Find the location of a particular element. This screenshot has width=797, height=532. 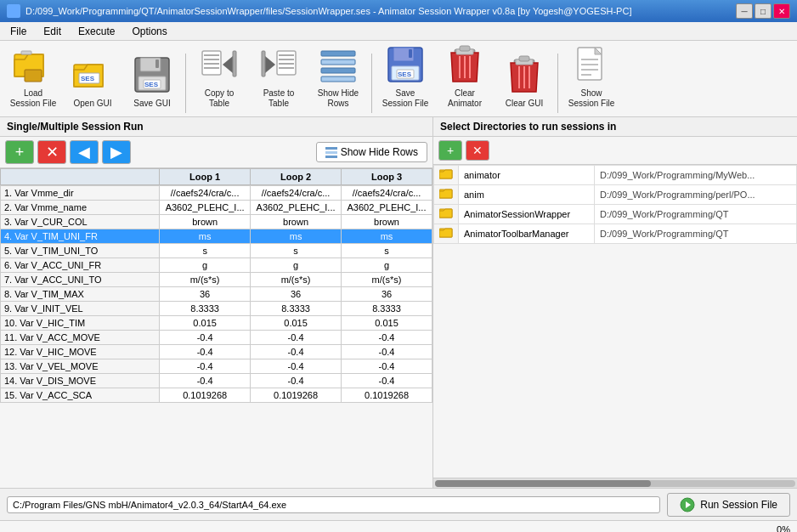

table-row: 6. Var V_ACC_UNI_FRggg is located at coordinates (217, 265).